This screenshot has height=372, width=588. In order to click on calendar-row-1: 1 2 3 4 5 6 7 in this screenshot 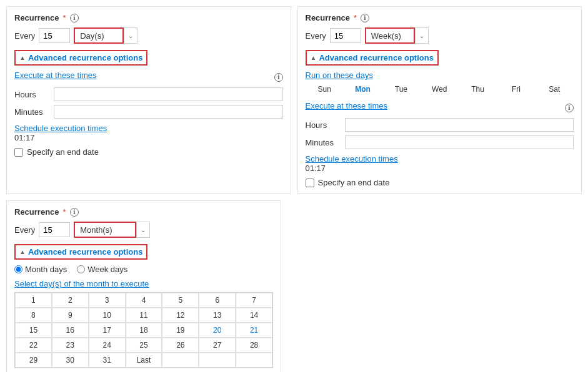, I will do `click(144, 300)`.